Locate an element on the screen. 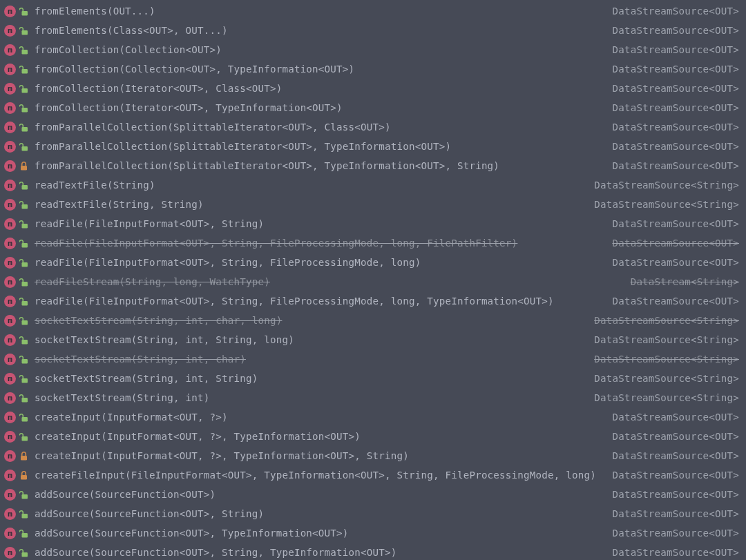 The width and height of the screenshot is (746, 560). method-signature: addSource(SourceFunction<OUT>, TypeInfor… is located at coordinates (319, 533).